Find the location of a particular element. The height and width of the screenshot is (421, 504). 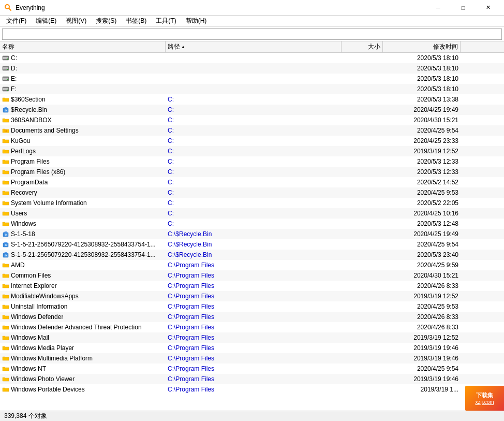

table-row: Recovery C: 2020/4/25 9:53 is located at coordinates (252, 193).